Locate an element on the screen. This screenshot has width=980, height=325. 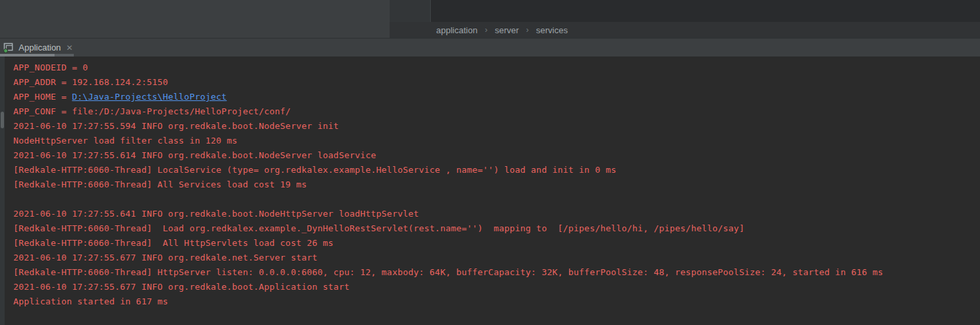
tab-application-label: Application is located at coordinates (40, 48).